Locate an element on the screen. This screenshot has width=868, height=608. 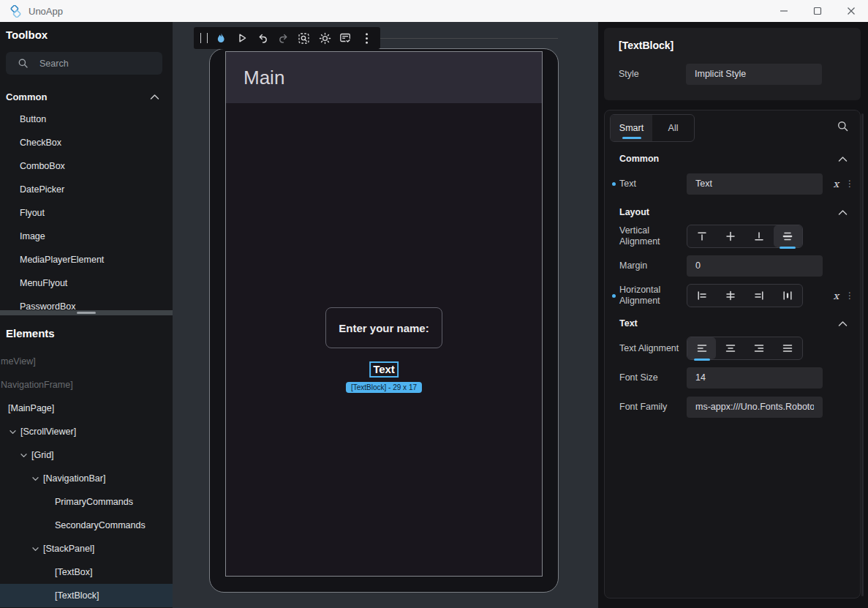
style-input is located at coordinates (754, 75).